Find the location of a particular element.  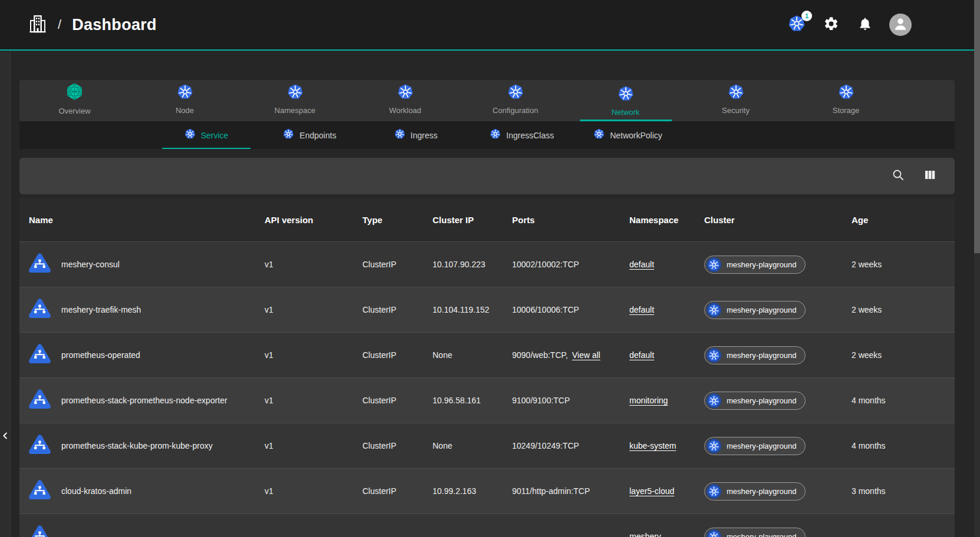

namespace-cell: default is located at coordinates (667, 264).